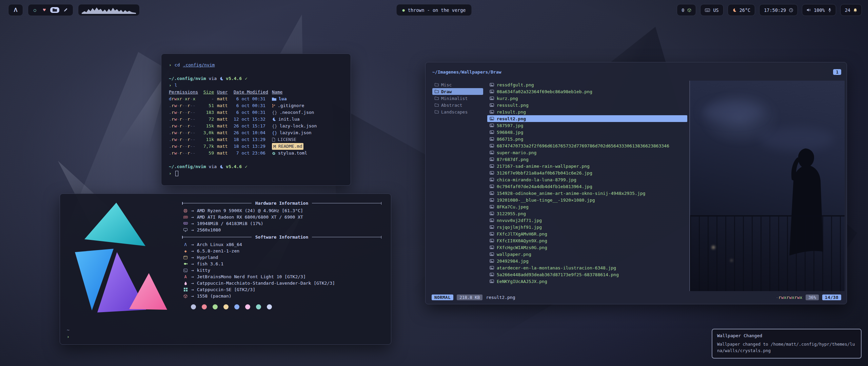 The width and height of the screenshot is (868, 366). What do you see at coordinates (778, 10) in the screenshot?
I see `clock-module: 17:50:29` at bounding box center [778, 10].